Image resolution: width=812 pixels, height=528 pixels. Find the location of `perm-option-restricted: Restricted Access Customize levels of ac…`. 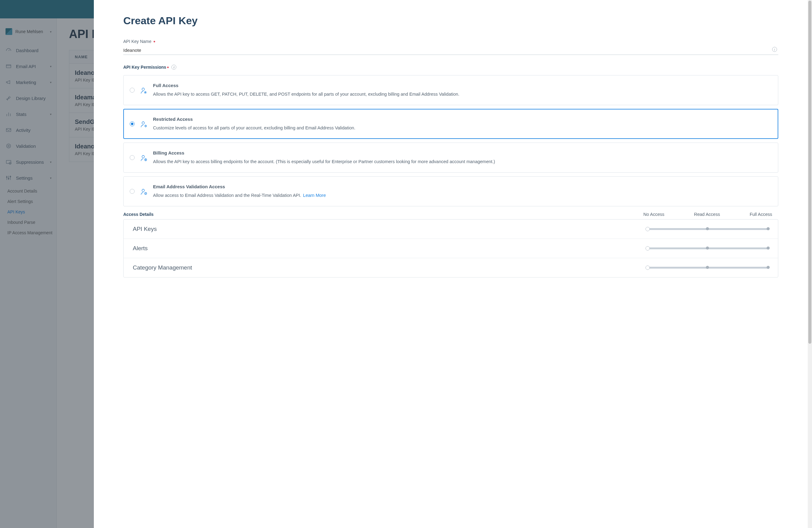

perm-option-restricted: Restricted Access Customize levels of ac… is located at coordinates (451, 124).